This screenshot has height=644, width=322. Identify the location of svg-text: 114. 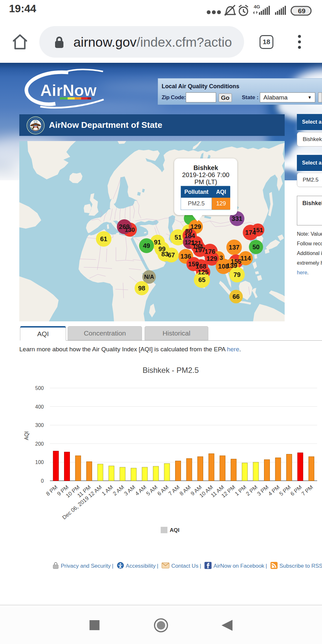
(246, 258).